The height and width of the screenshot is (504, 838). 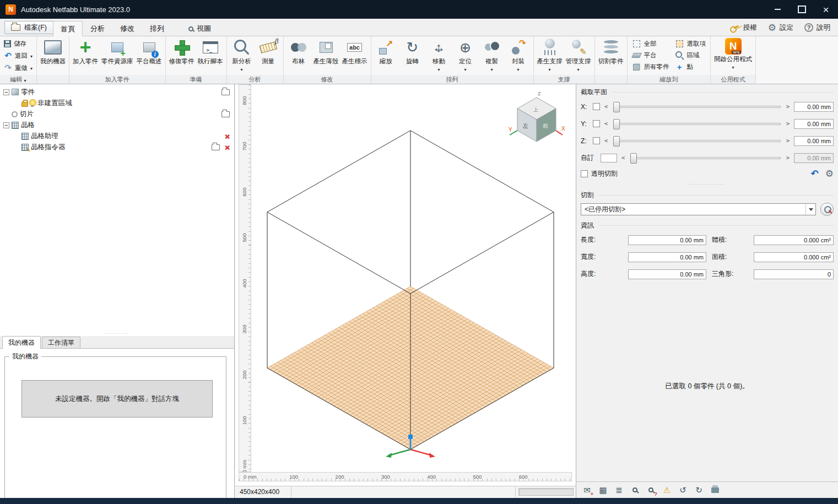 What do you see at coordinates (587, 490) in the screenshot?
I see `message-add-button: ✉+` at bounding box center [587, 490].